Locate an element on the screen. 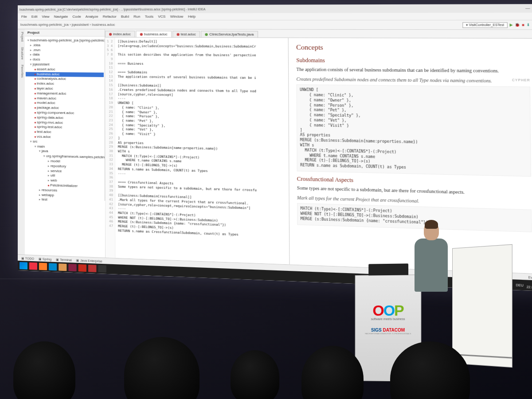 Image resolution: width=532 pixels, height=399 pixels. menu-analyze: Analyze is located at coordinates (92, 17).